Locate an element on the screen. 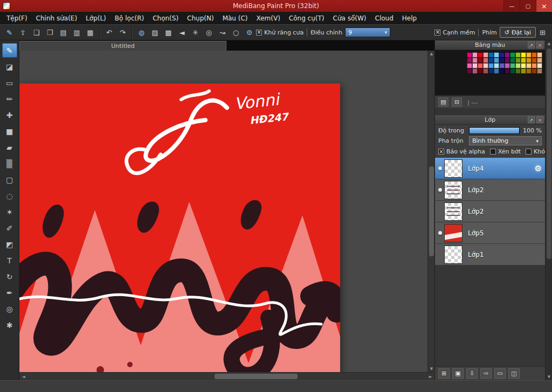 The image size is (552, 392). menu-item: Chỉnh sửa(E) is located at coordinates (57, 18).